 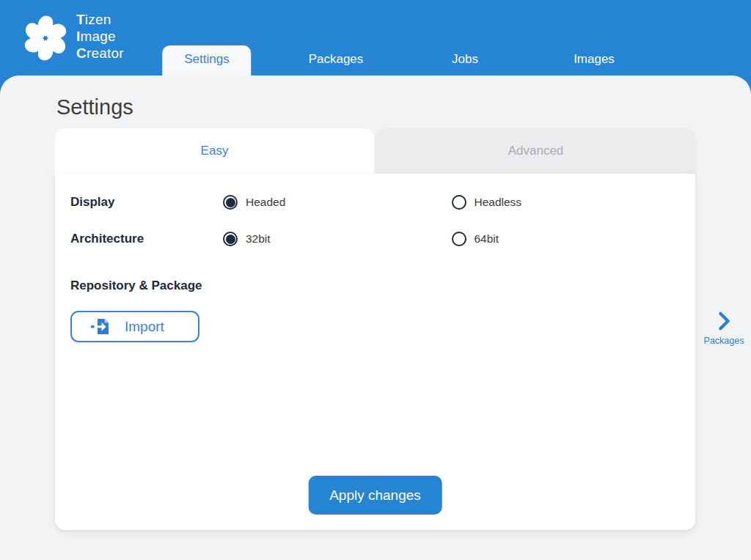 I want to click on mode-tabs: Easy Advanced, so click(x=376, y=151).